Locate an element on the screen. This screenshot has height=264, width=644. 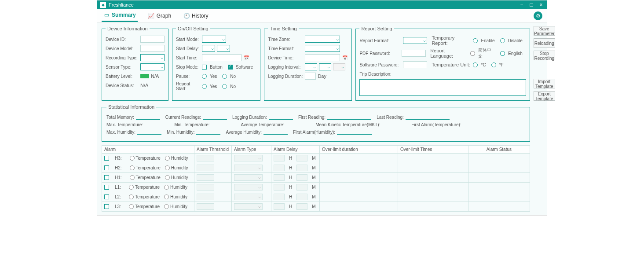
tripdesc-textarea is located at coordinates (443, 88).